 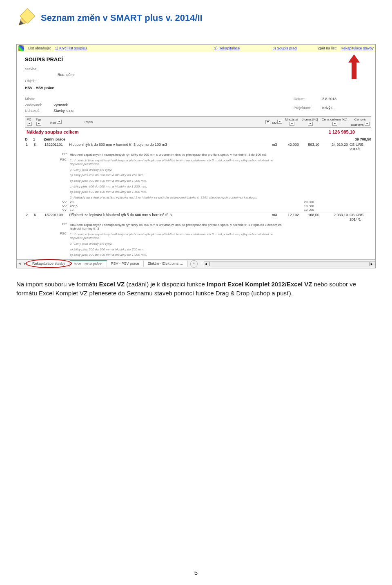 I want to click on nav-link-2: 2) Rekapitulace, so click(x=227, y=48).